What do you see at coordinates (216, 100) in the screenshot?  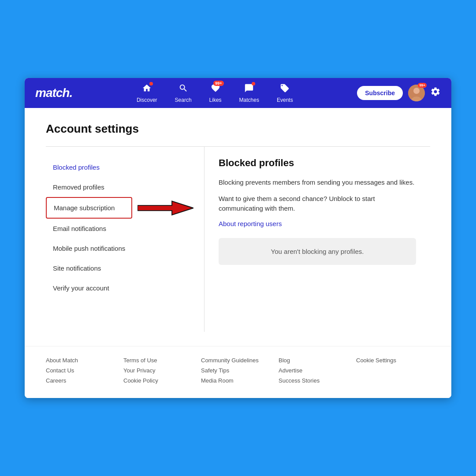 I see `likes-label: Likes` at bounding box center [216, 100].